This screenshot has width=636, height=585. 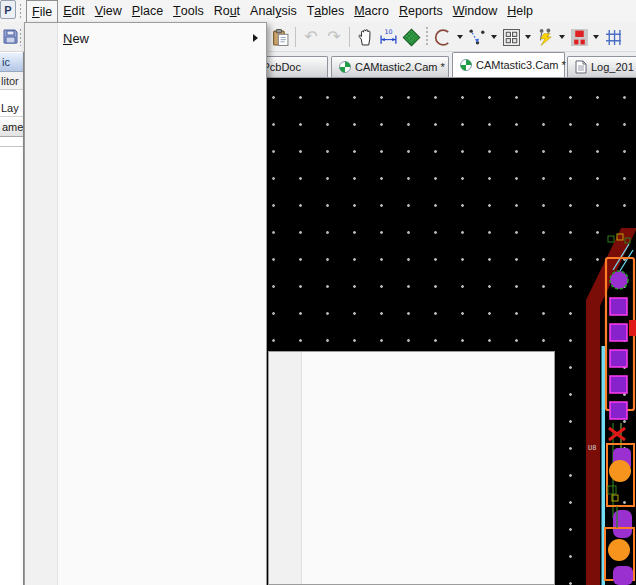 I want to click on panel-subtitle: litor, so click(x=12, y=81).